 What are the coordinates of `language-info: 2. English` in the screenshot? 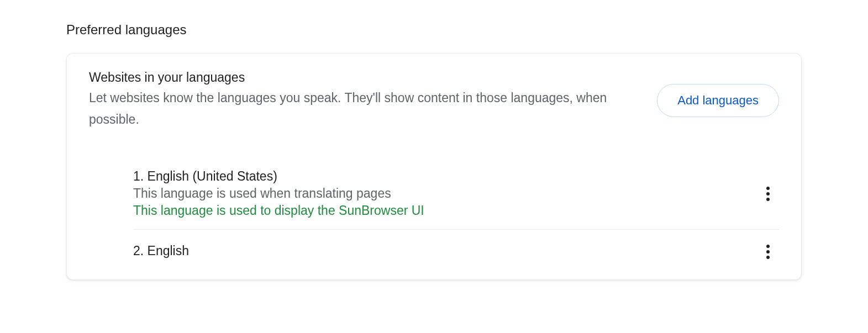 It's located at (445, 252).